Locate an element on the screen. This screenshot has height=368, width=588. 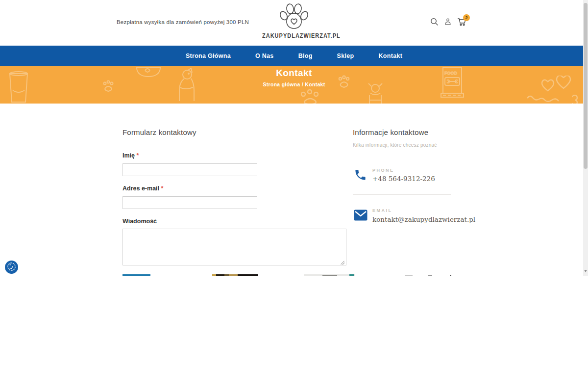
phone-icon is located at coordinates (361, 176).